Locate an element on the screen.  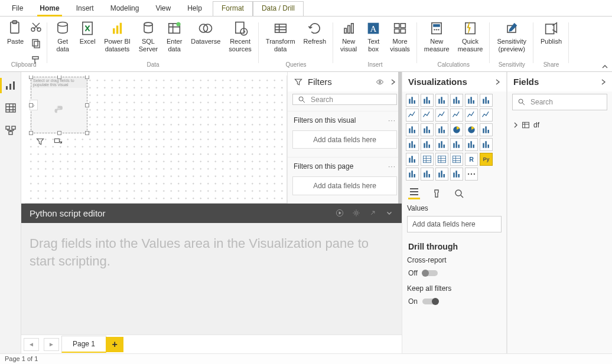
transform-data-button: Transform data is located at coordinates (281, 35).